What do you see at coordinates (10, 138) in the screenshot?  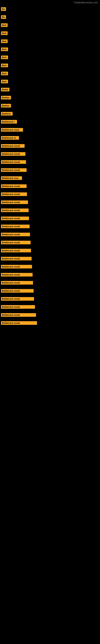 I see `item-badge: Bottleneck re` at bounding box center [10, 138].